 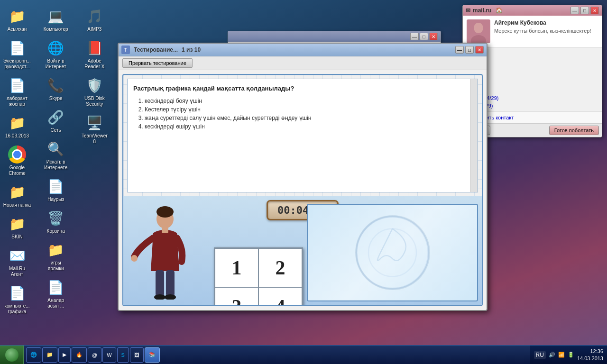 What do you see at coordinates (56, 155) in the screenshot?
I see `desktop-icon-search: 🔍 Искать вИнтернете` at bounding box center [56, 155].